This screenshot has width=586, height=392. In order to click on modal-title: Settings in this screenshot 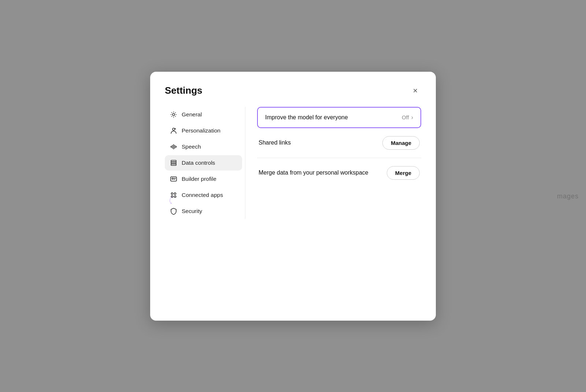, I will do `click(184, 91)`.